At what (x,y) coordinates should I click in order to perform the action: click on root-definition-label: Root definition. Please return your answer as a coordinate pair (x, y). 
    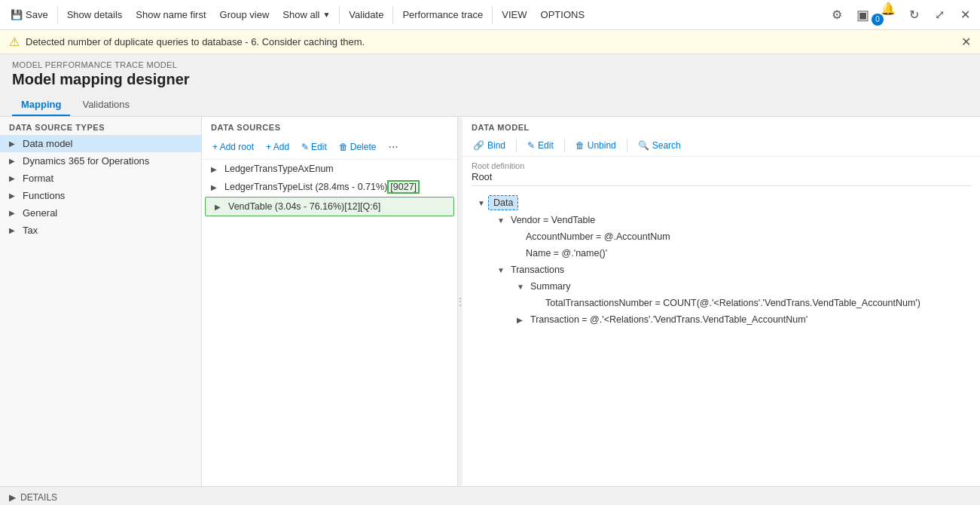
    Looking at the image, I should click on (722, 166).